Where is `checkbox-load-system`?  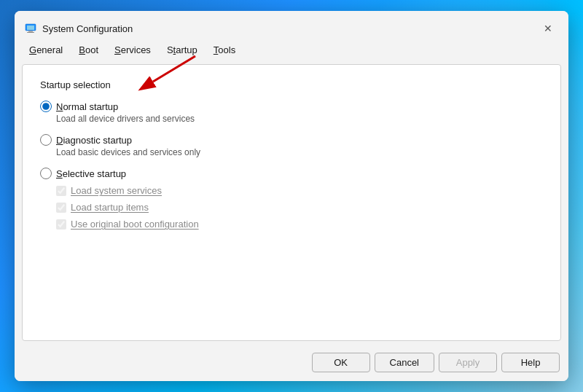 checkbox-load-system is located at coordinates (61, 191).